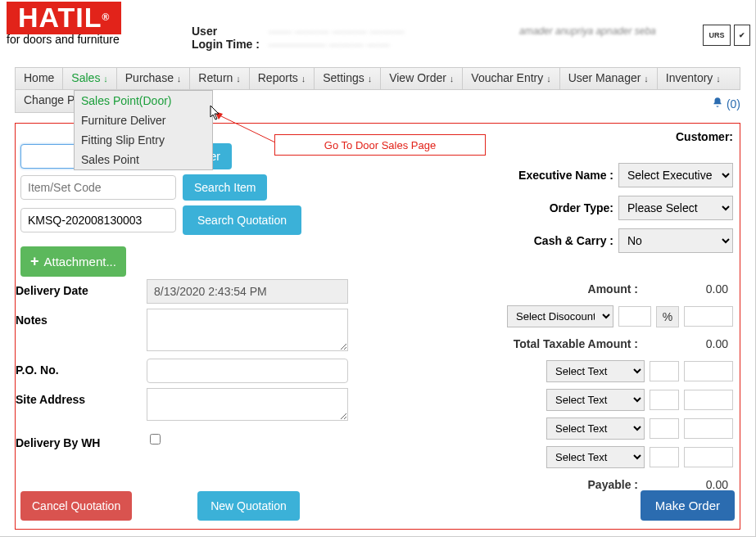 This screenshot has height=537, width=756. Describe the element at coordinates (688, 506) in the screenshot. I see `make-order-button: Make Order` at that location.